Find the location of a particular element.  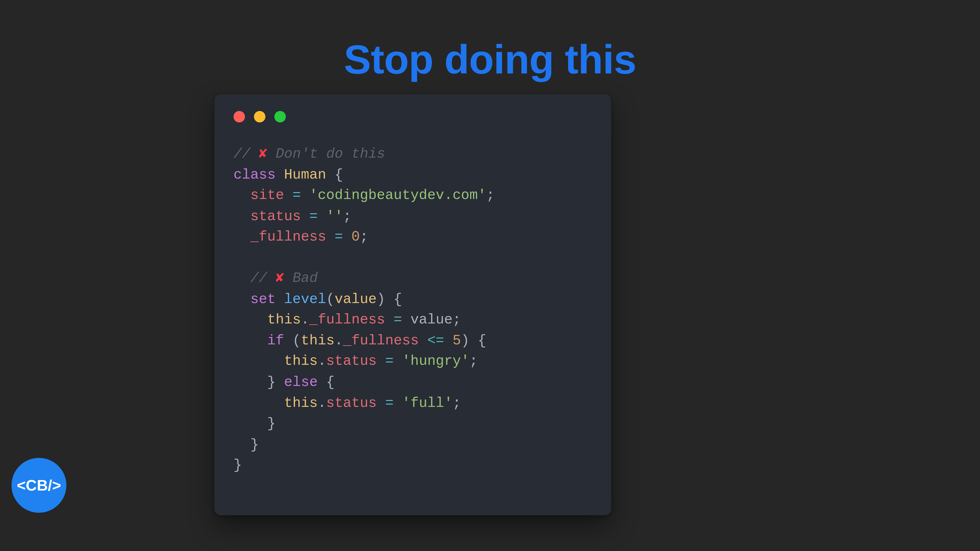

slide-heading: Stop doing this is located at coordinates (490, 59).